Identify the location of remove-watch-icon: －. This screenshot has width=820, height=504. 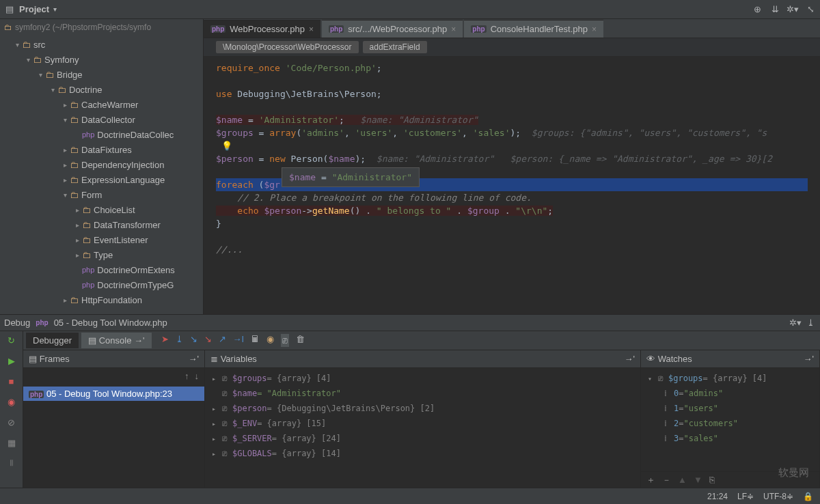
(667, 480).